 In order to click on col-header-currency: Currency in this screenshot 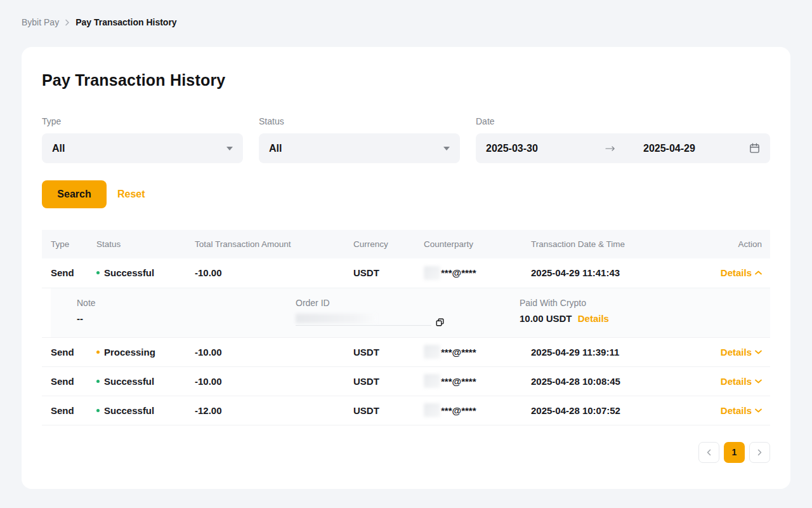, I will do `click(388, 244)`.